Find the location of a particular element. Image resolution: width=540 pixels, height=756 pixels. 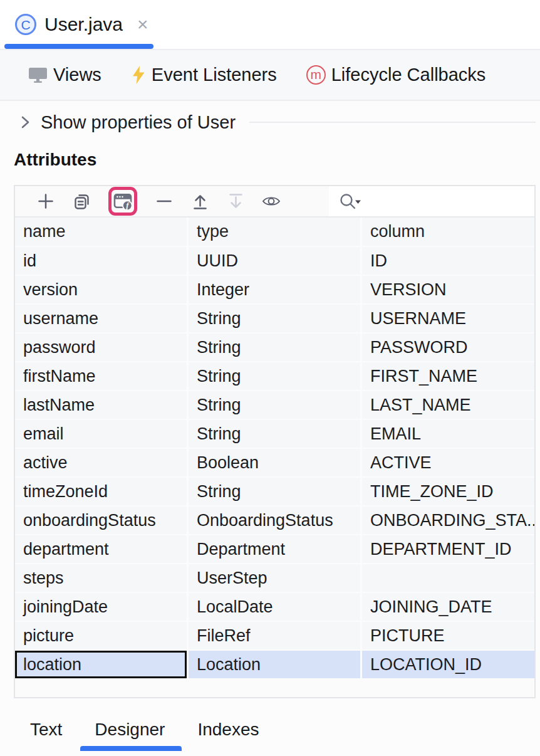

cell-type: UUID is located at coordinates (276, 261).